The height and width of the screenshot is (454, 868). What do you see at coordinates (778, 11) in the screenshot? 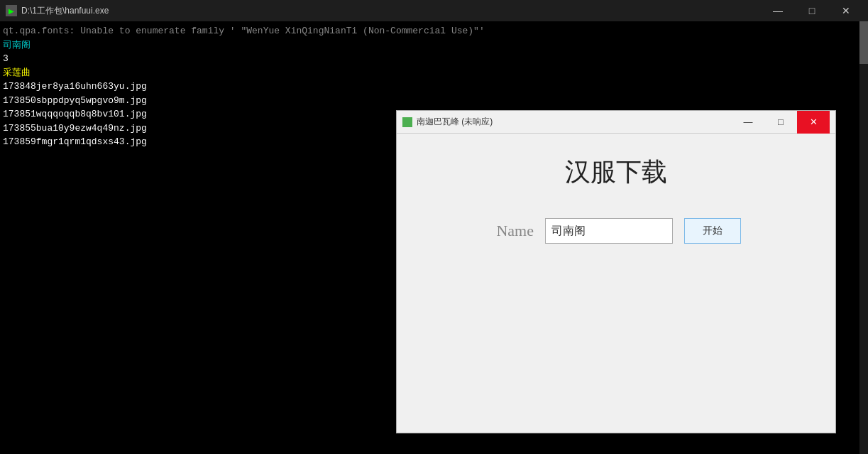
I see `terminal-minimize-button: —` at bounding box center [778, 11].